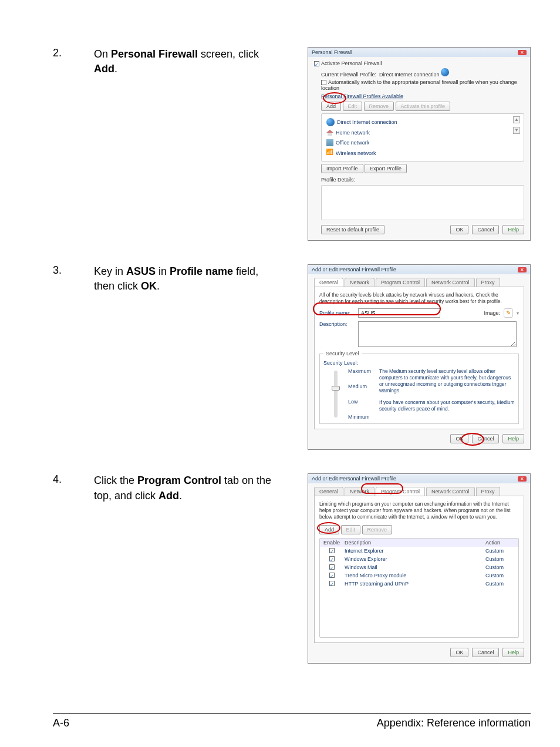 The width and height of the screenshot is (560, 747). Describe the element at coordinates (73, 270) in the screenshot. I see `step-number: 3.` at that location.